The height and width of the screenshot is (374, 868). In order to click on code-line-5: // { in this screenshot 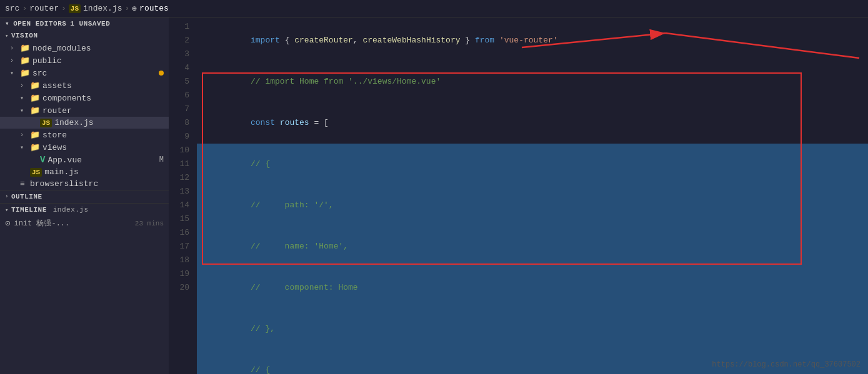, I will do `click(532, 164)`.